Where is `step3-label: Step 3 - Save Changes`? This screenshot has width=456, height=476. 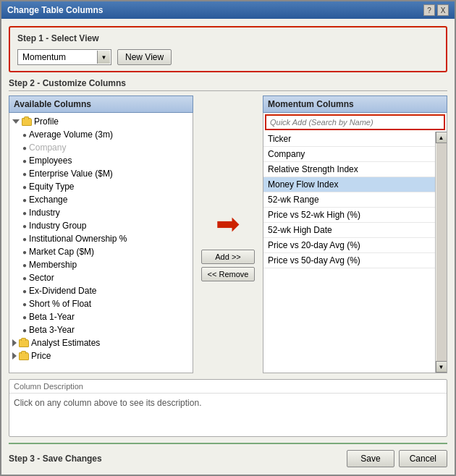
step3-label: Step 3 - Save Changes is located at coordinates (55, 459).